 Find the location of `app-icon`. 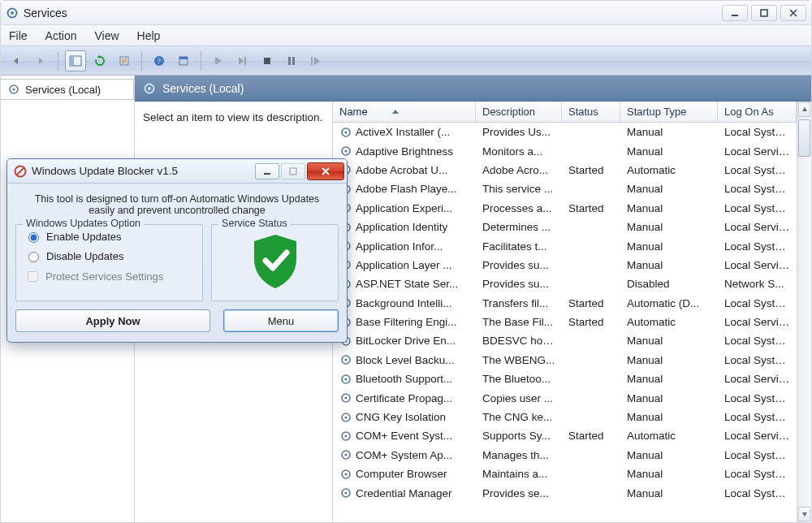

app-icon is located at coordinates (20, 171).